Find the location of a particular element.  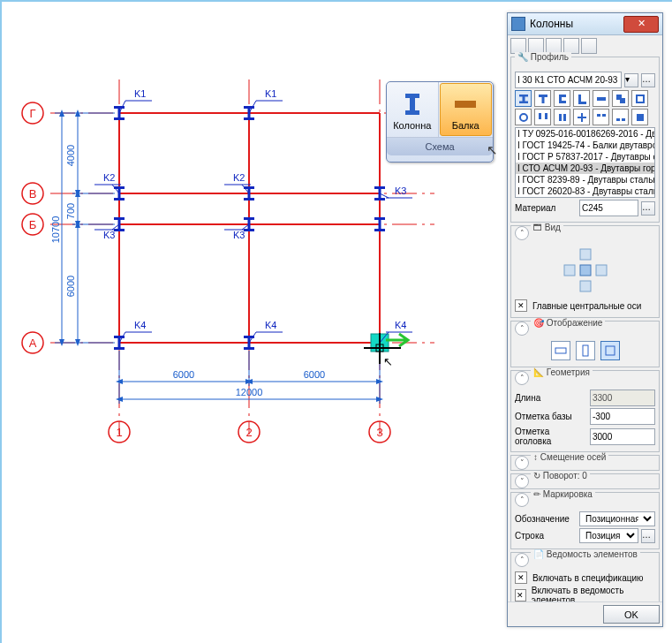

shape-2L is located at coordinates (542, 117).